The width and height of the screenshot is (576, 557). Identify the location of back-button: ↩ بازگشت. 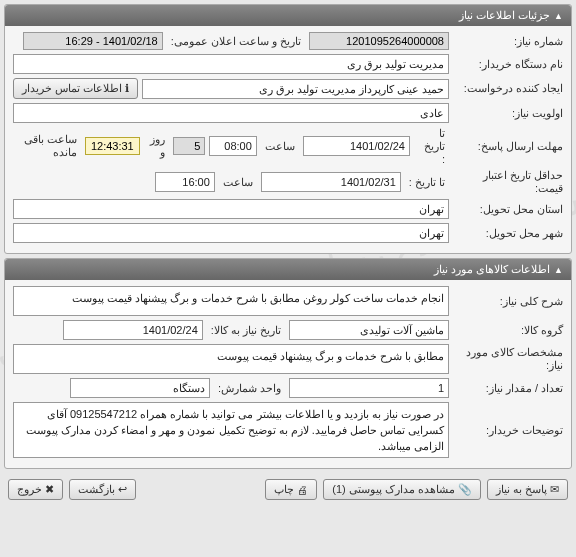
(102, 490).